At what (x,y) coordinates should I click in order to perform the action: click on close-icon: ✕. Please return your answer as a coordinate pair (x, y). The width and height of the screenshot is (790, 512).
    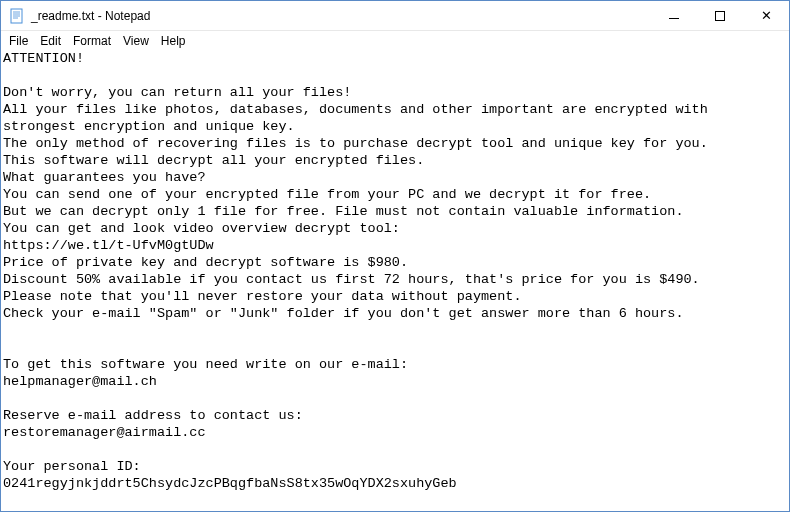
    Looking at the image, I should click on (766, 16).